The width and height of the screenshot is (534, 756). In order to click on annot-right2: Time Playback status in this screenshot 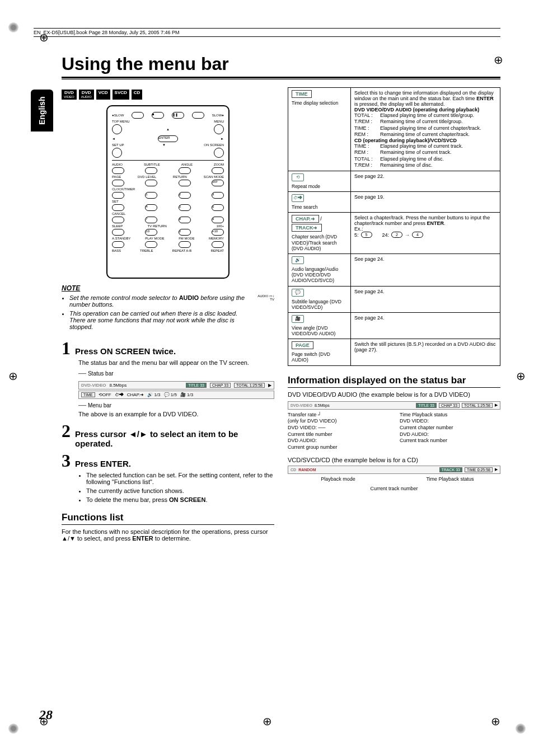, I will do `click(450, 480)`.